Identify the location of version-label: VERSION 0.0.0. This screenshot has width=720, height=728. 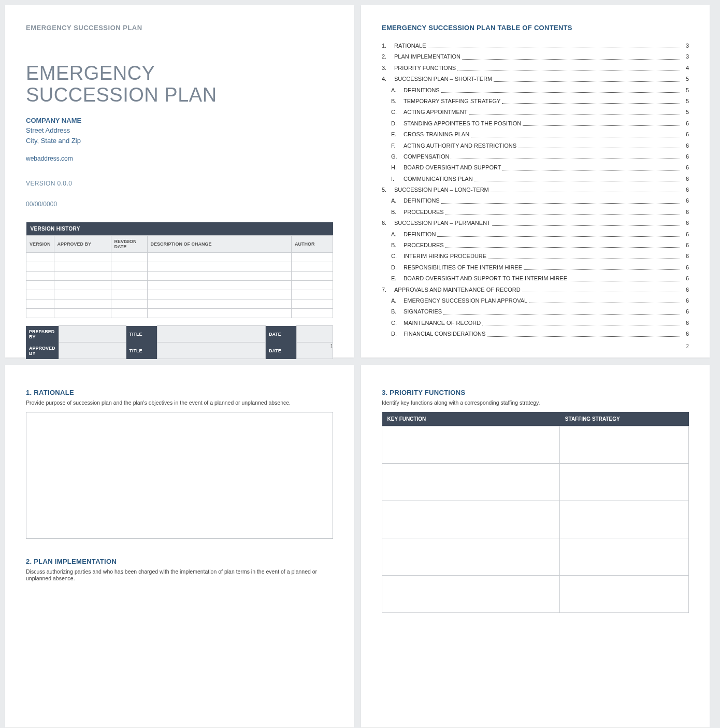
(179, 183).